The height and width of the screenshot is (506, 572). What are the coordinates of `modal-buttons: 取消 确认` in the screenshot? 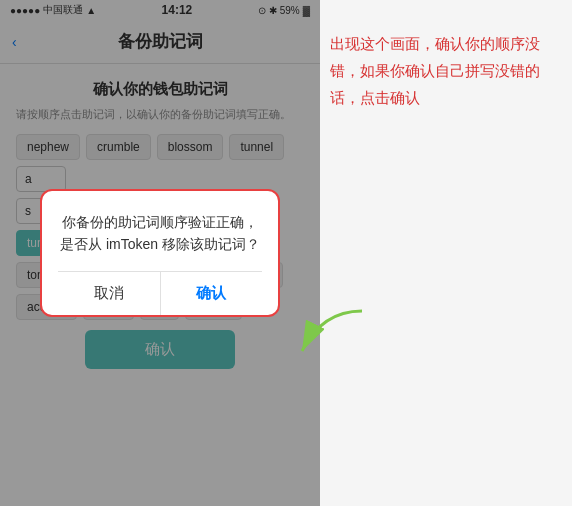 It's located at (160, 293).